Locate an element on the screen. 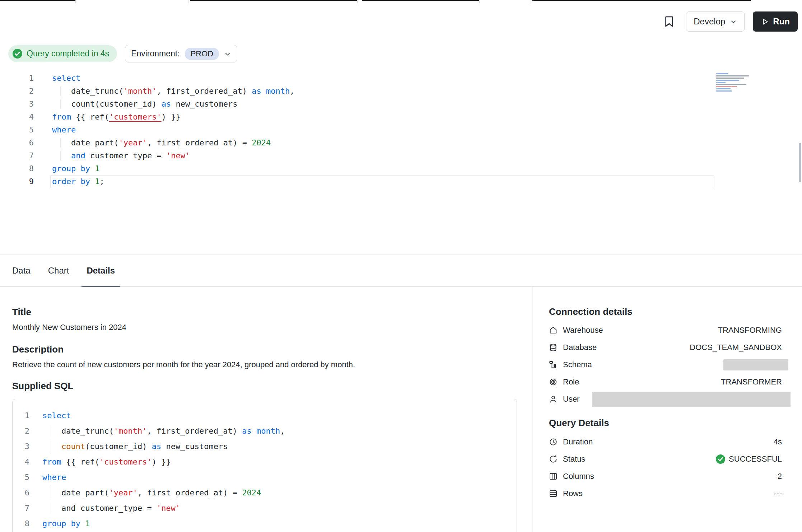 This screenshot has height=532, width=802. code-text: count(customer_id) as new_customers is located at coordinates (135, 447).